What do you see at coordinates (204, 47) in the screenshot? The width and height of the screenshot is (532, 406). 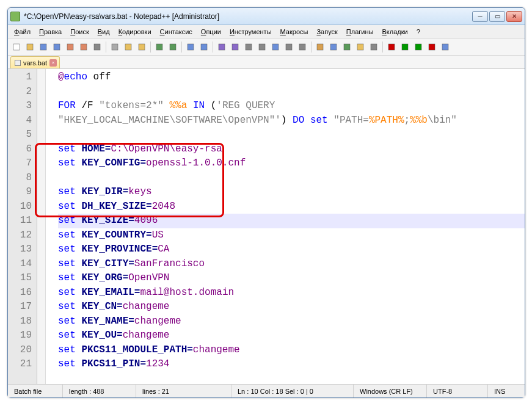 I see `replace-icon` at bounding box center [204, 47].